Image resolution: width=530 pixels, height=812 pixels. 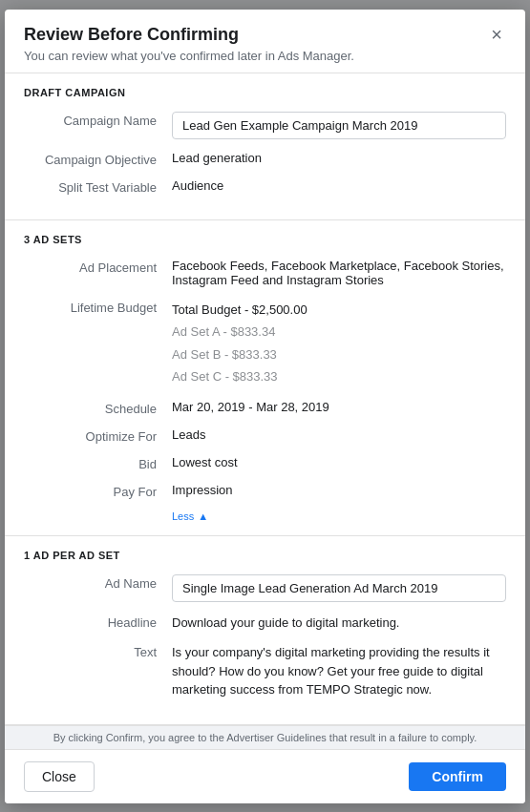 I want to click on tos-bar: By clicking Confirm, you agree to the Ad…, so click(x=265, y=737).